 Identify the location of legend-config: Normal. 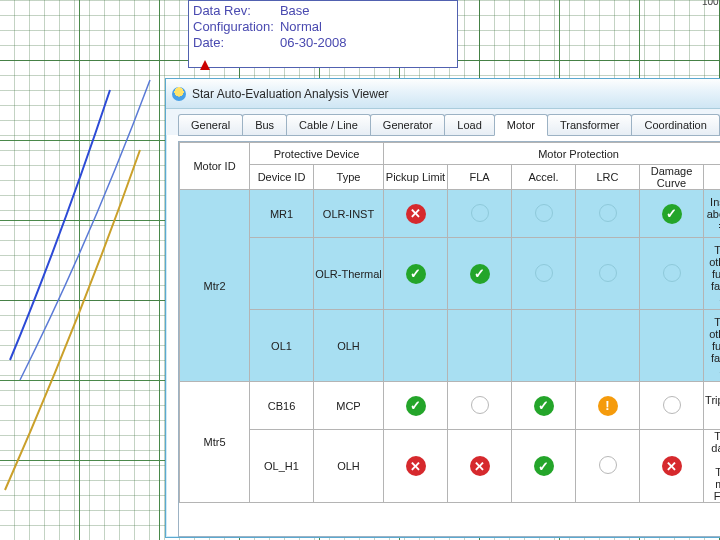
(316, 27).